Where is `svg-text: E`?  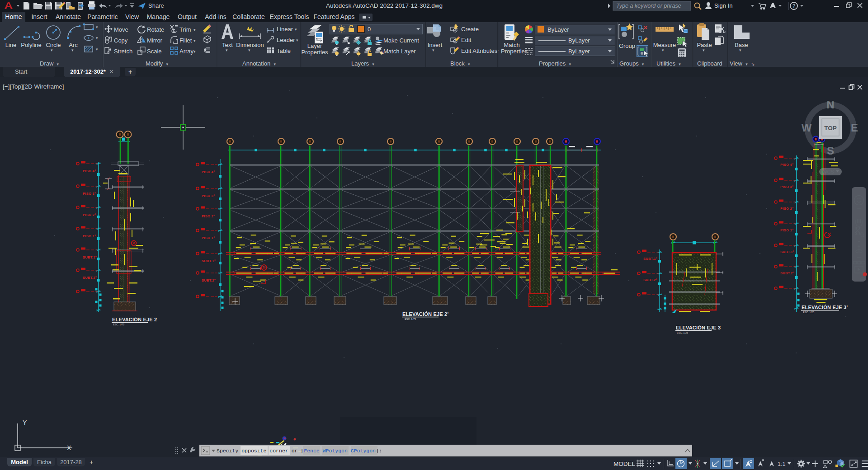 svg-text: E is located at coordinates (854, 127).